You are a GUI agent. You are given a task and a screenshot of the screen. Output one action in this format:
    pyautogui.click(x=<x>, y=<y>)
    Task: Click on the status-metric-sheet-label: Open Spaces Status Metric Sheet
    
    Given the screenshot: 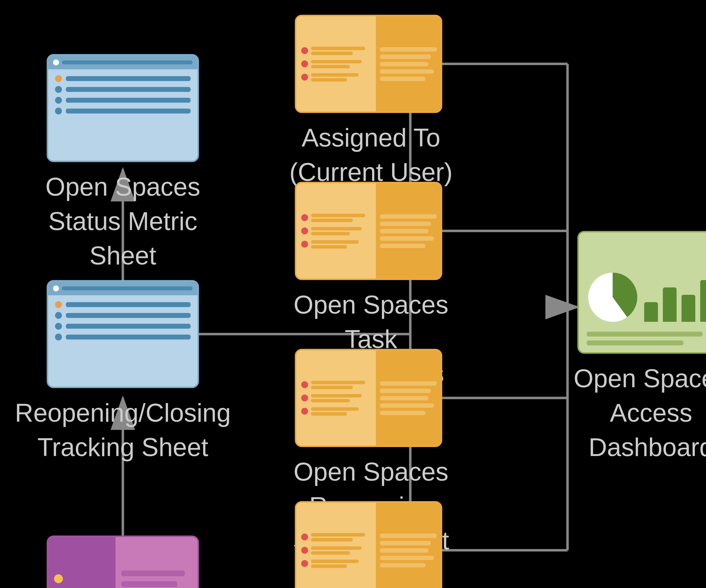 What is the action you would take?
    pyautogui.click(x=123, y=221)
    